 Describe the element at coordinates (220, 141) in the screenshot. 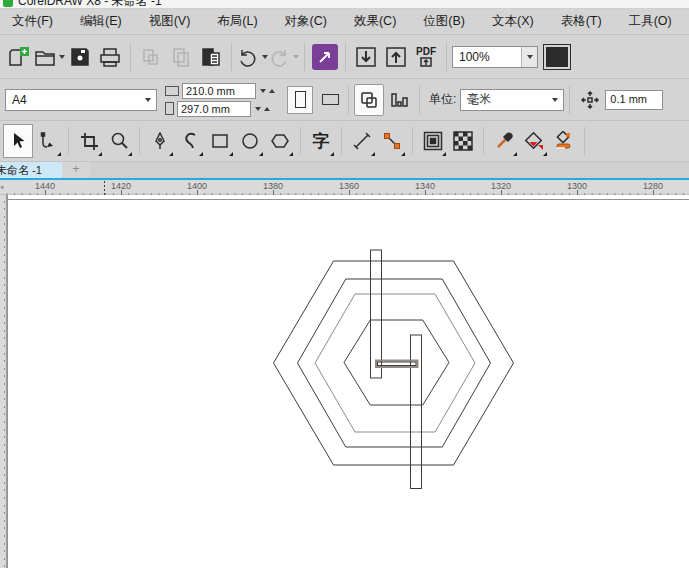

I see `tool-rectangle` at that location.